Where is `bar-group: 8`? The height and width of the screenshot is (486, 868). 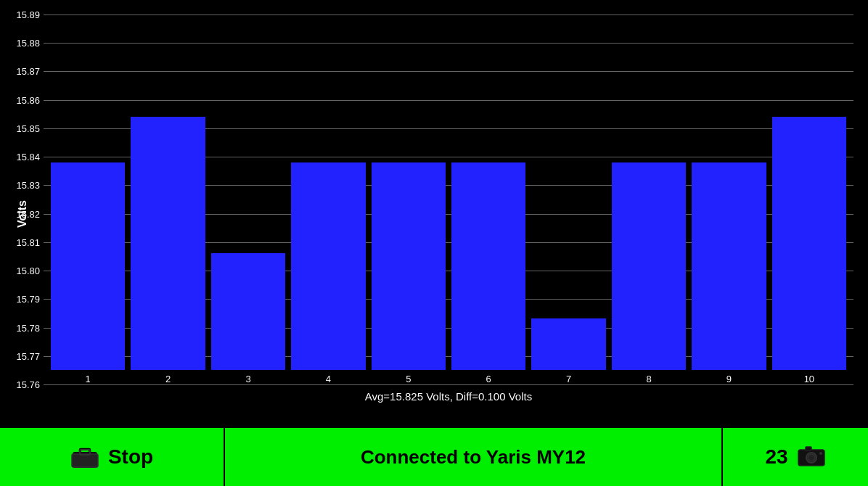
bar-group: 8 is located at coordinates (649, 199).